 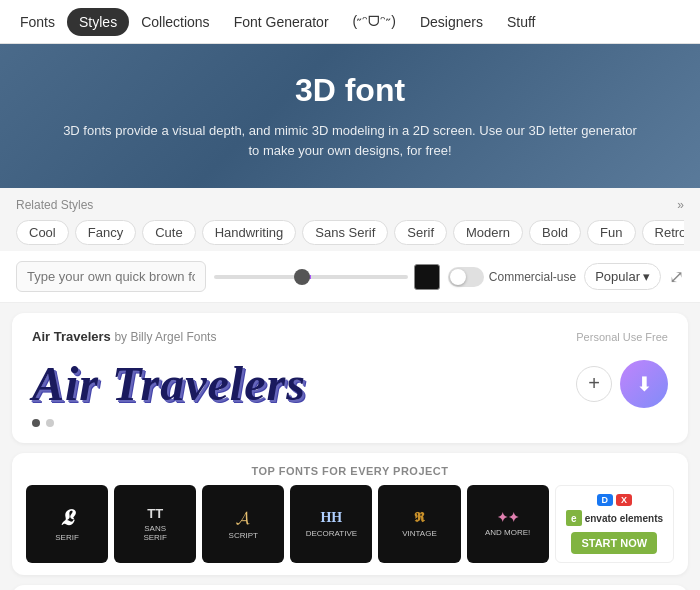 What do you see at coordinates (155, 533) in the screenshot?
I see `thumb-label-sans: SANSSERIF` at bounding box center [155, 533].